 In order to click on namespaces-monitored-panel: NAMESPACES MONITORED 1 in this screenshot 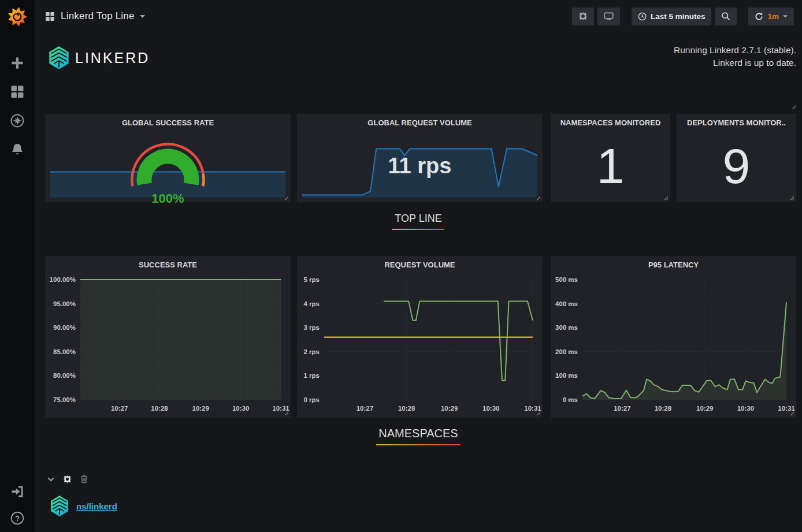, I will do `click(610, 158)`.